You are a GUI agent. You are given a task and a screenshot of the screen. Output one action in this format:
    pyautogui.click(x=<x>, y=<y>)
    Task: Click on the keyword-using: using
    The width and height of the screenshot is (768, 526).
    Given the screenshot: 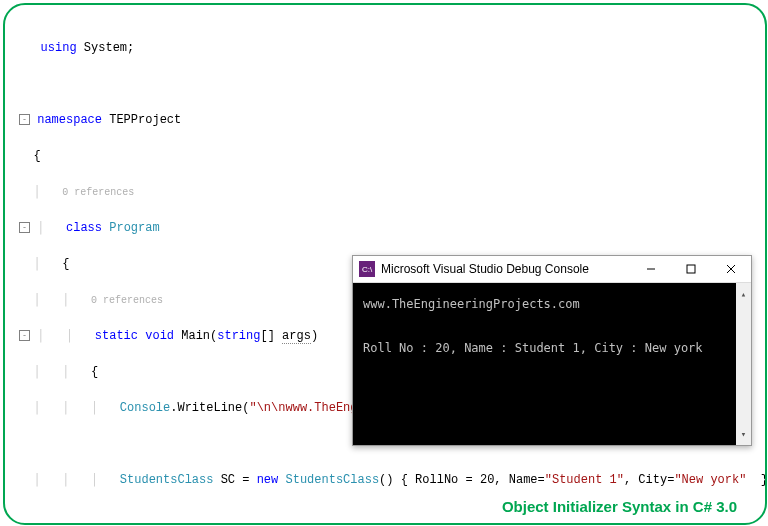 What is the action you would take?
    pyautogui.click(x=59, y=48)
    